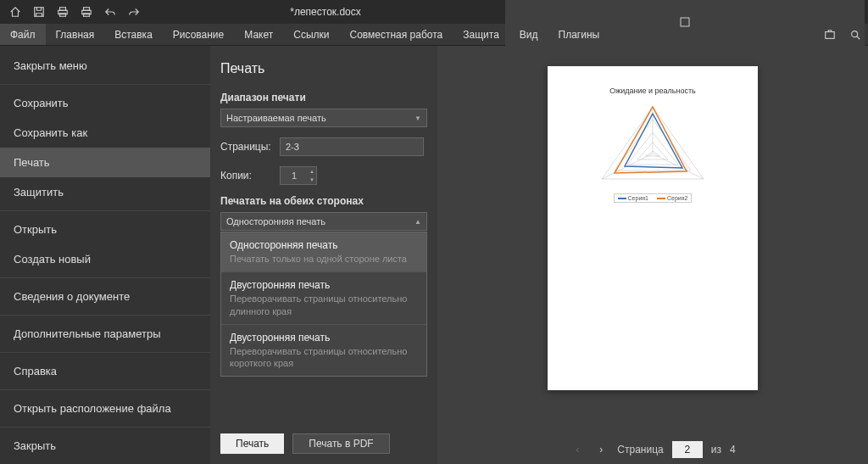  Describe the element at coordinates (324, 201) in the screenshot. I see `sides-label: Печатать на обеих сторонах` at that location.